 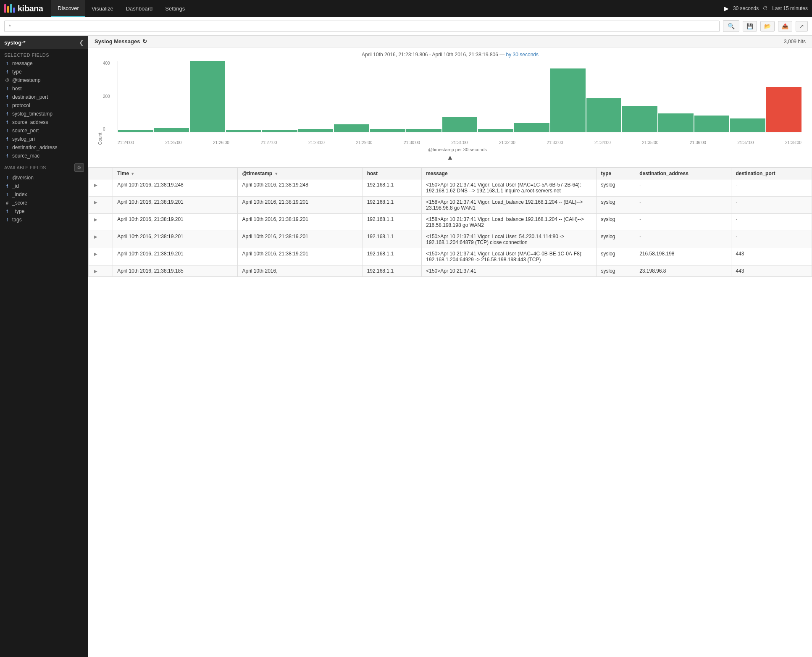 What do you see at coordinates (44, 131) in the screenshot?
I see `sidebar-field-source_port: fsource_port` at bounding box center [44, 131].